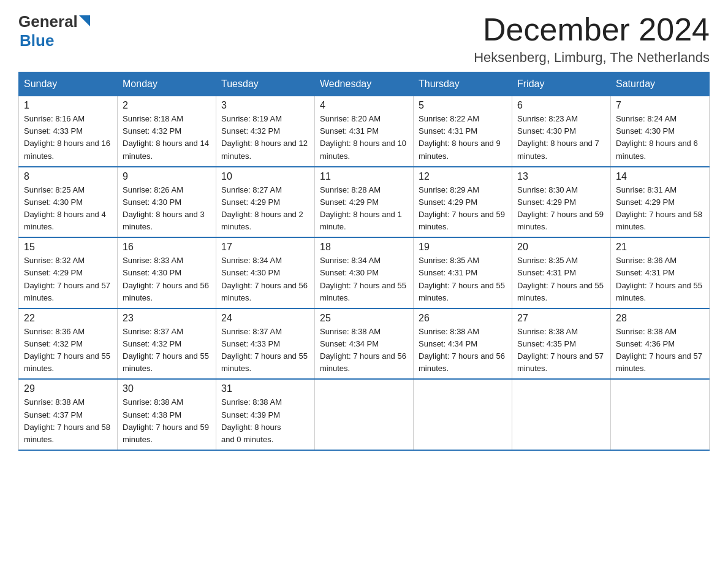 The image size is (728, 563). Describe the element at coordinates (364, 351) in the screenshot. I see `day-info: Sunrise: 8:38 AMSunset: 4:34 PMDaylight:…` at that location.